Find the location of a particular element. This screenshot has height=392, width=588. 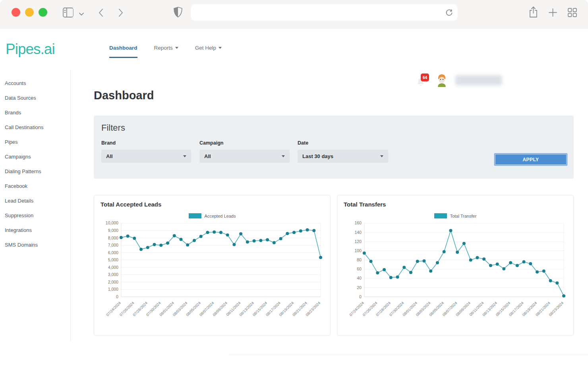

svg-text: 10,000 is located at coordinates (112, 223).